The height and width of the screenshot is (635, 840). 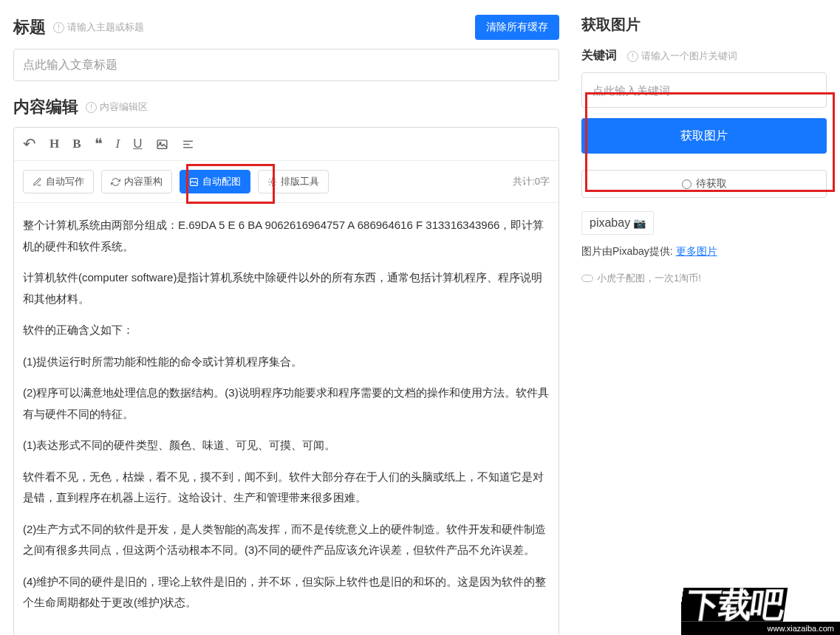 What do you see at coordinates (137, 182) in the screenshot?
I see `rebuild-button: 内容重构` at bounding box center [137, 182].